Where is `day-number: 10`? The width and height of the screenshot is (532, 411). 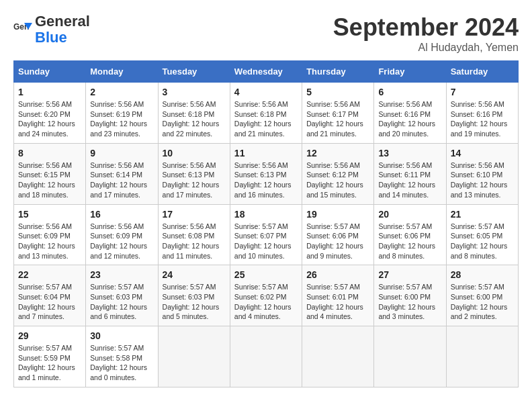
day-number: 10 is located at coordinates (194, 153).